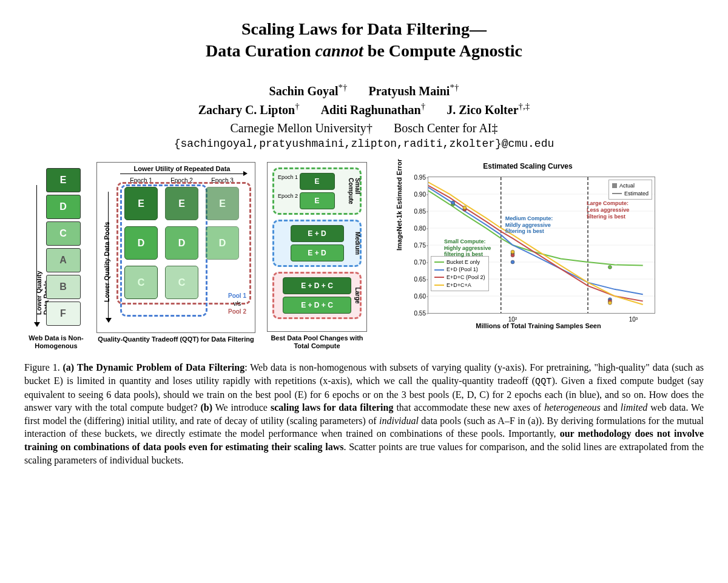  Describe the element at coordinates (317, 256) in the screenshot. I see `panel-a-compute: Small Compute Epoch 1 Epoch 2 E E Medium…` at that location.